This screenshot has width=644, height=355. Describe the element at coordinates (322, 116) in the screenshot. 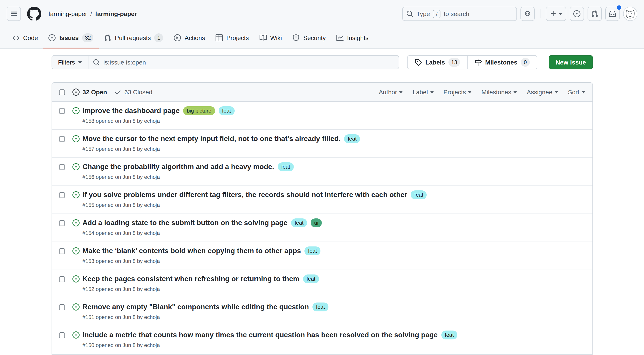

I see `issue-row: Improve the dashboard page big picture f…` at that location.